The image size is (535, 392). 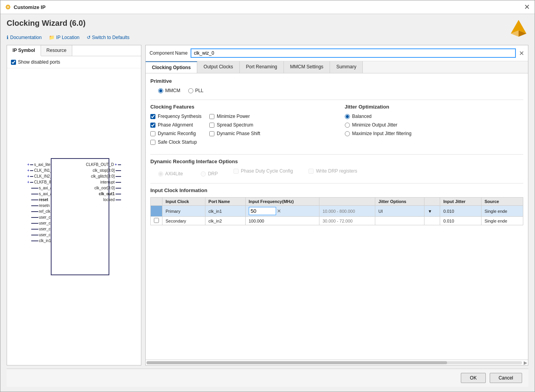 I want to click on ip-location-button: 📁 IP Location, so click(x=64, y=37).